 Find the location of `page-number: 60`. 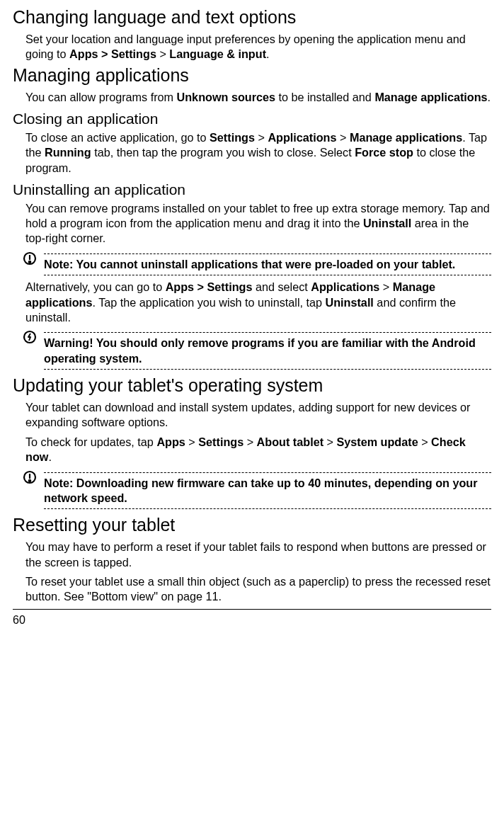

page-number: 60 is located at coordinates (19, 620).